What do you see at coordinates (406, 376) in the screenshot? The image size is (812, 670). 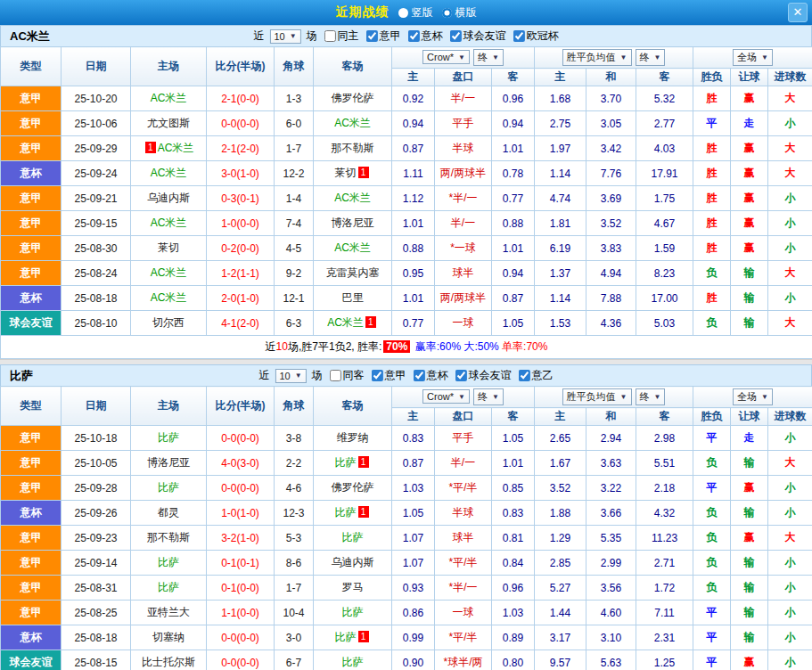 I see `filter-bar: 近10▼场同客意甲意杯球会友谊意乙` at bounding box center [406, 376].